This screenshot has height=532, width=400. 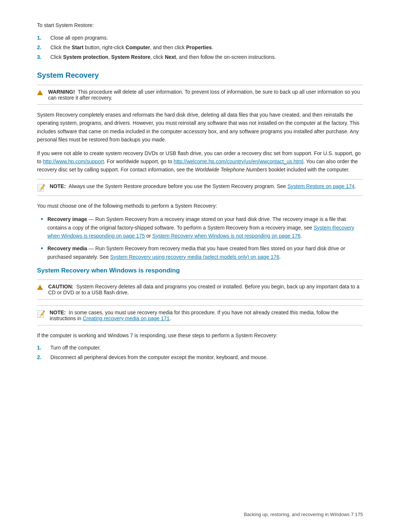 What do you see at coordinates (205, 252) in the screenshot?
I see `bullet-text-2: Recovery media — Run System Recovery fro…` at bounding box center [205, 252].